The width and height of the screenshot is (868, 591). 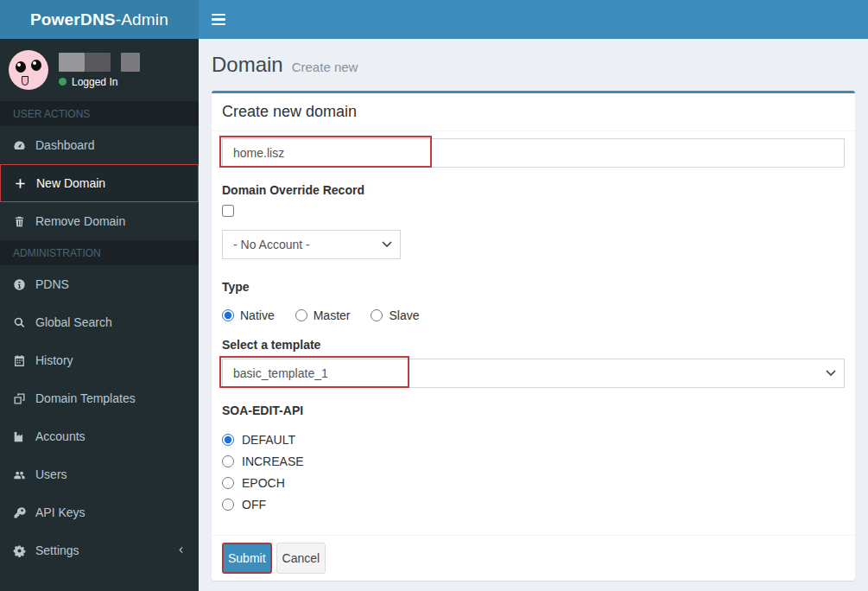 What do you see at coordinates (99, 550) in the screenshot?
I see `sidebar-item-settings: Settings` at bounding box center [99, 550].